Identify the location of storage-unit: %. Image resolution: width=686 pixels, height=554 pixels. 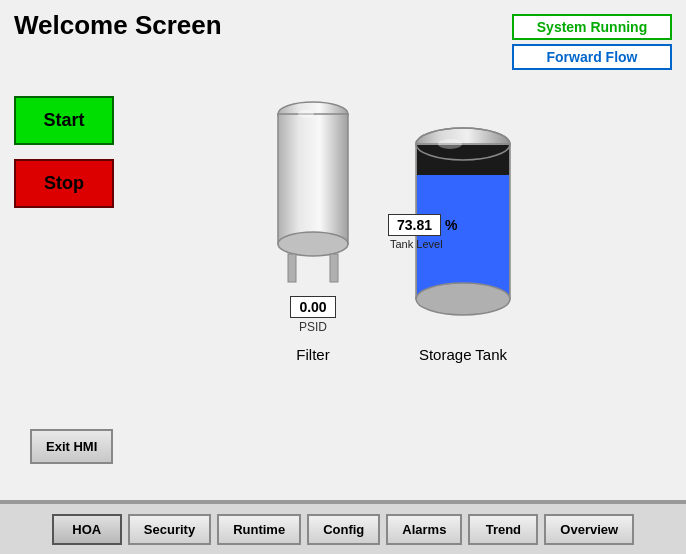
(451, 225).